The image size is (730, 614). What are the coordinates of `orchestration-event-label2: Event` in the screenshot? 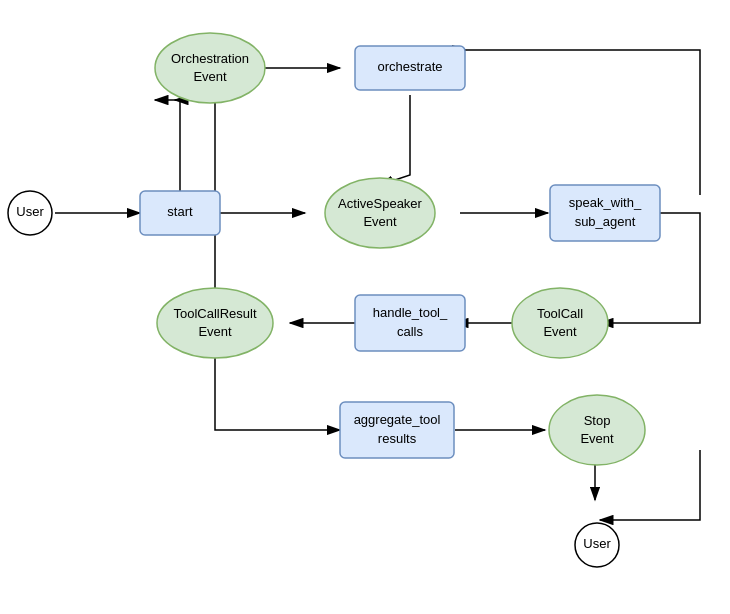 It's located at (210, 76).